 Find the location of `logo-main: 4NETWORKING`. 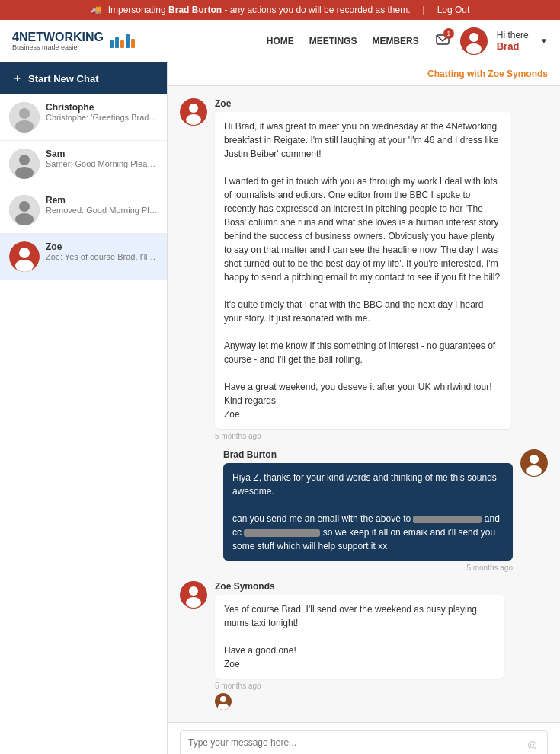

logo-main: 4NETWORKING is located at coordinates (58, 37).